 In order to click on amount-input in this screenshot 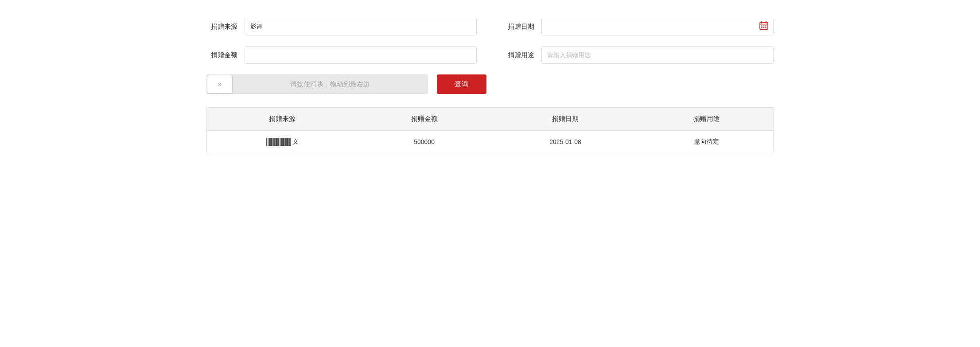, I will do `click(361, 55)`.